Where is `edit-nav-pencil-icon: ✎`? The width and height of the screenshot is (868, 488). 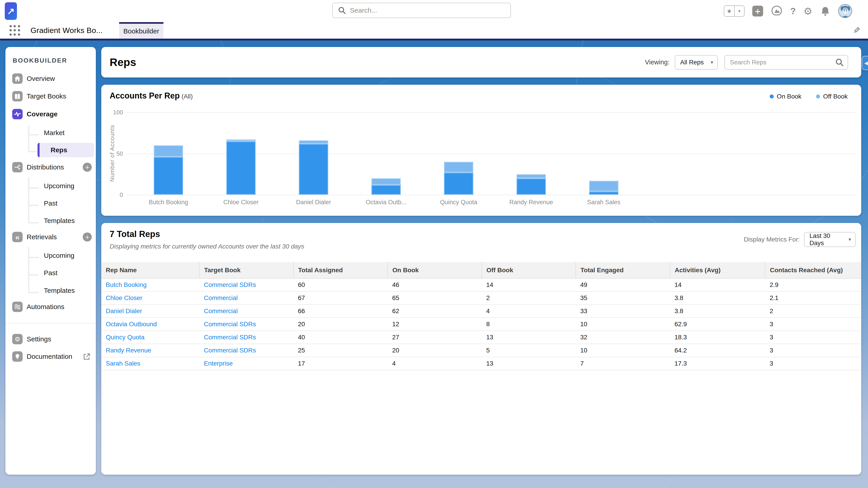 edit-nav-pencil-icon: ✎ is located at coordinates (857, 30).